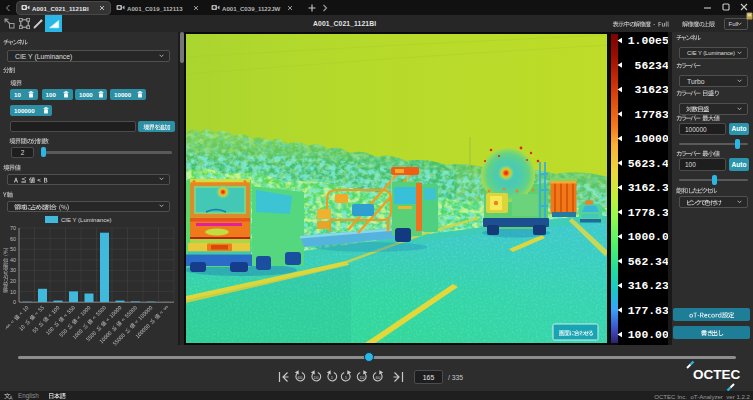  What do you see at coordinates (648, 164) in the screenshot?
I see `svg-text: 5623.4` at bounding box center [648, 164].